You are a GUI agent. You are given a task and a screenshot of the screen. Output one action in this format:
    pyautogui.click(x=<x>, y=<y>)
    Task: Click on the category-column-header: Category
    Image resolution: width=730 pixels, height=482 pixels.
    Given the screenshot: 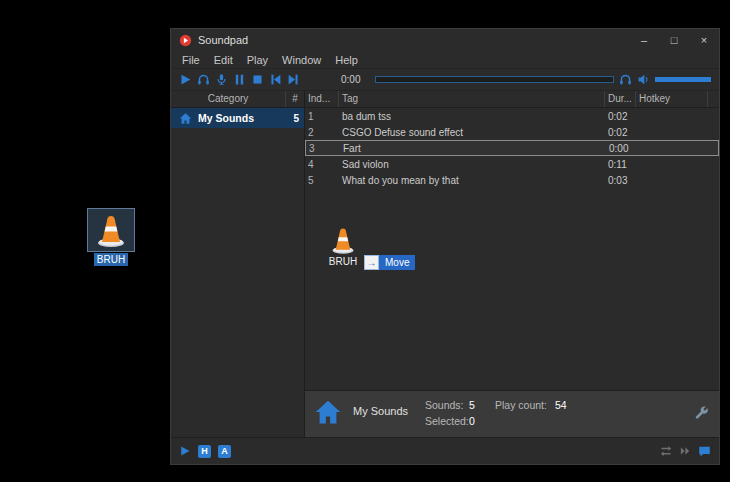 What is the action you would take?
    pyautogui.click(x=228, y=99)
    